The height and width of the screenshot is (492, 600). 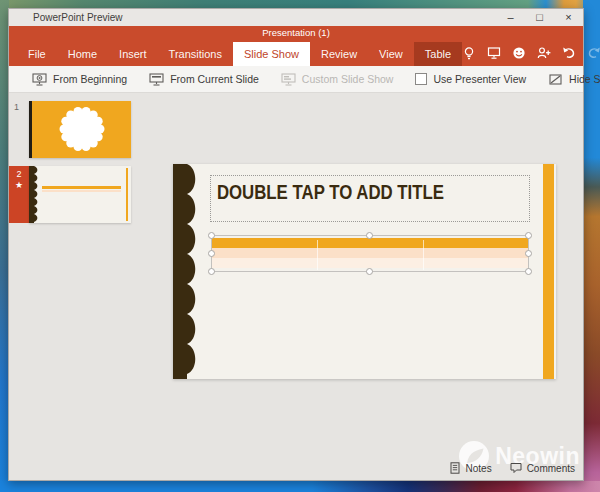 I want to click on comments-button: Comments, so click(x=542, y=468).